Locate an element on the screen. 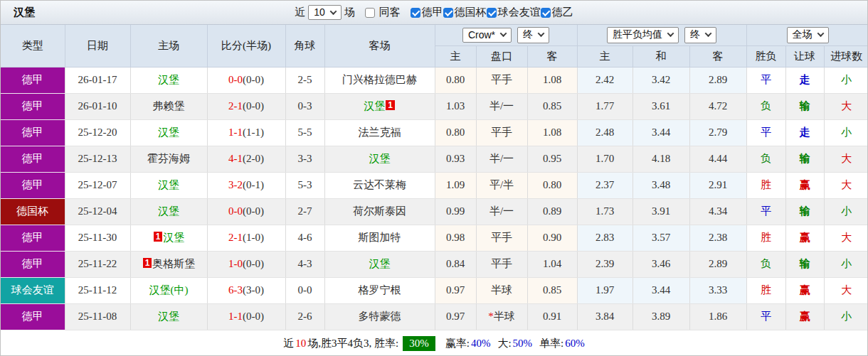 The width and height of the screenshot is (868, 356). result-handicap-cell: 走 is located at coordinates (805, 132).